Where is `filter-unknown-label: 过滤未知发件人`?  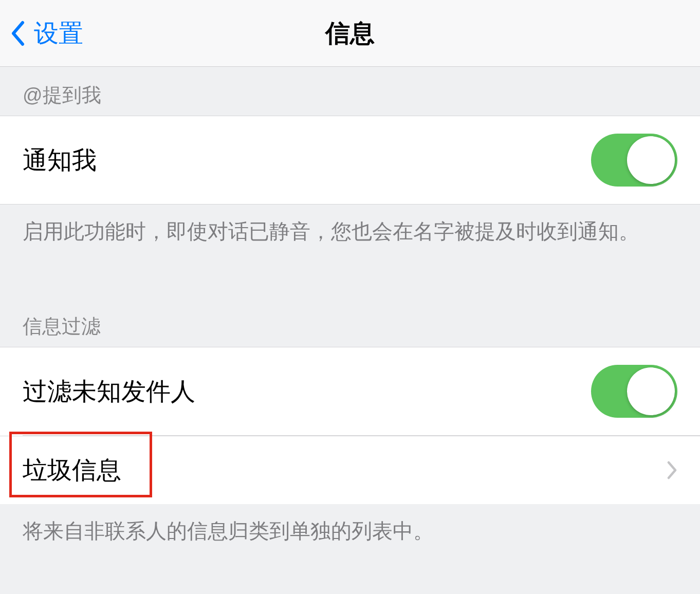
filter-unknown-label: 过滤未知发件人 is located at coordinates (109, 392).